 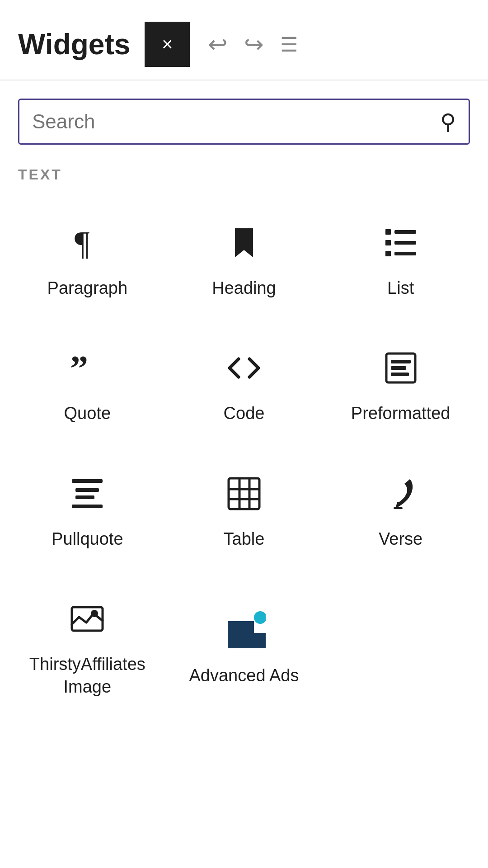 I want to click on code-icon, so click(x=244, y=368).